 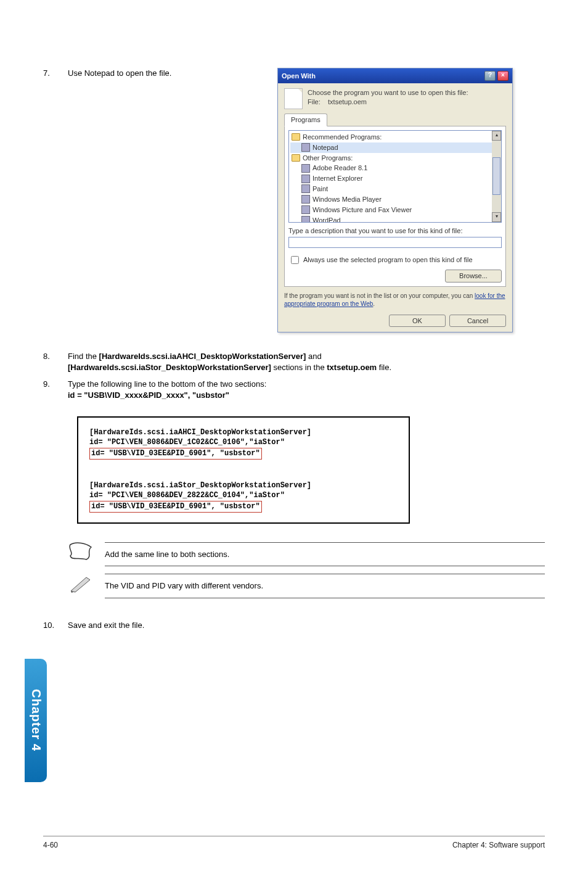 What do you see at coordinates (503, 76) in the screenshot?
I see `close-button: ×` at bounding box center [503, 76].